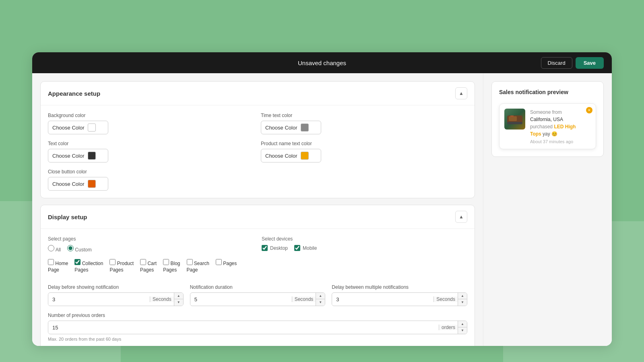  I want to click on notif-close-icon: ✕, so click(589, 110).